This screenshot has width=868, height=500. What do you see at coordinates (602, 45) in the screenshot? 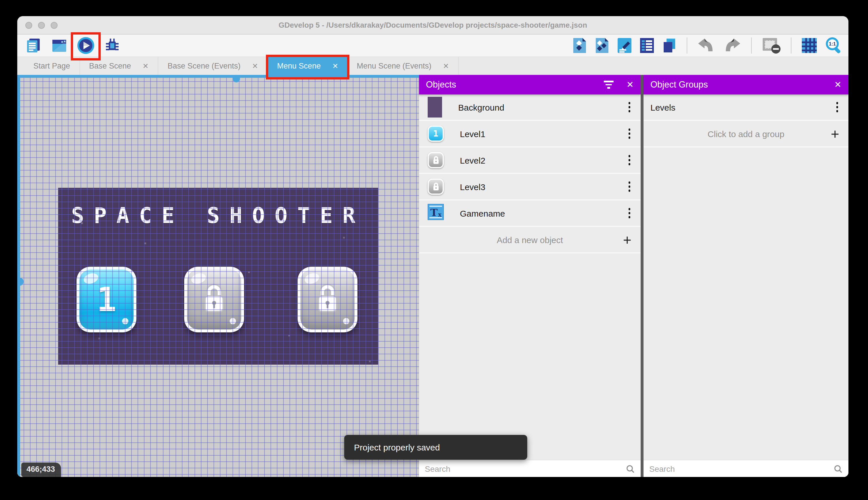
I see `object-groups-editor-button` at bounding box center [602, 45].